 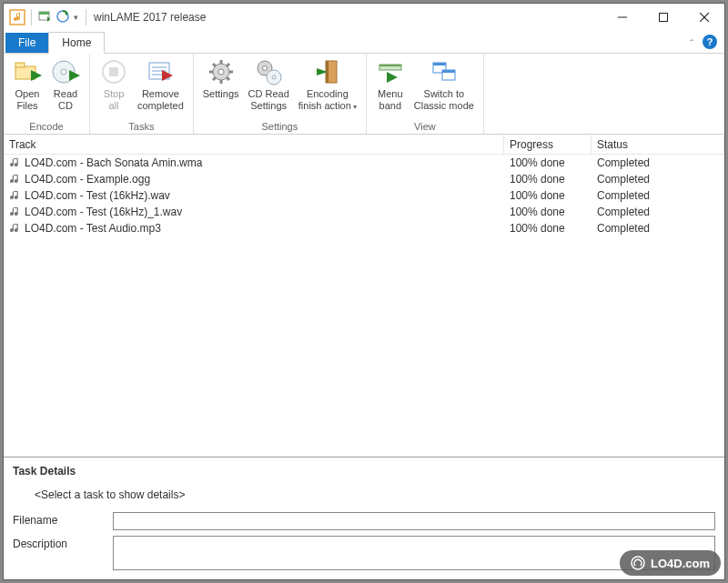 What do you see at coordinates (414, 521) in the screenshot?
I see `filename-field` at bounding box center [414, 521].